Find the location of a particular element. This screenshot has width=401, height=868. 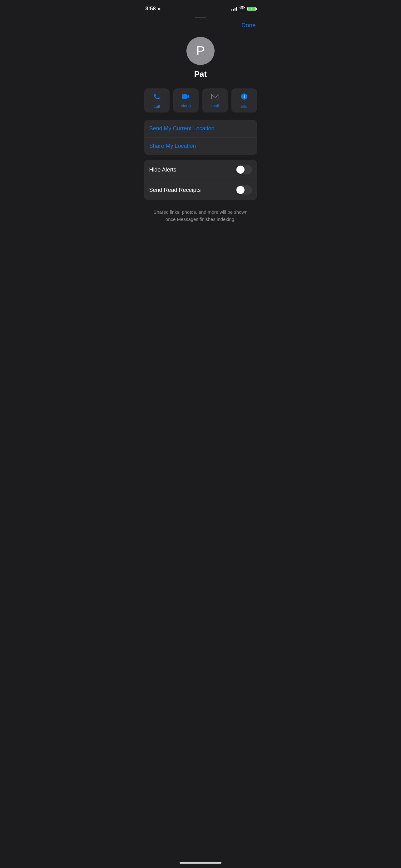

header: Done is located at coordinates (201, 27).